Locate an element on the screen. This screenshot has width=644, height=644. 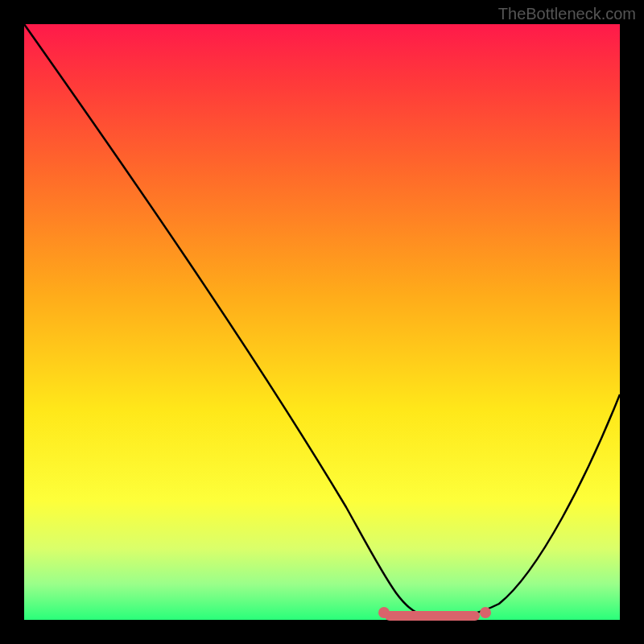
optimal-range-dot-left is located at coordinates (384, 613).